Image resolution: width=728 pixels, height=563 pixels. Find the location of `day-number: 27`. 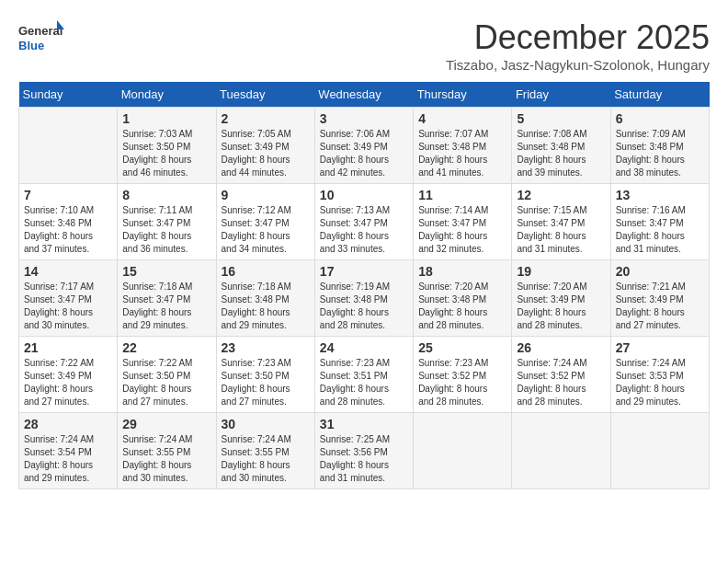

day-number: 27 is located at coordinates (660, 348).